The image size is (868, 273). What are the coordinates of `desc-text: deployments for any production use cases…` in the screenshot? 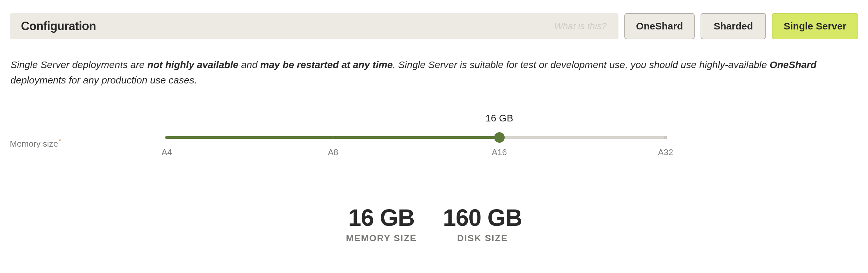 It's located at (104, 80).